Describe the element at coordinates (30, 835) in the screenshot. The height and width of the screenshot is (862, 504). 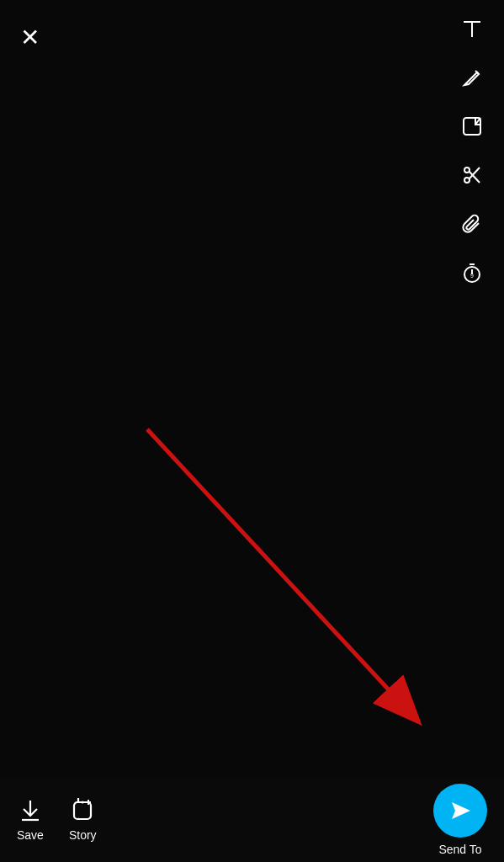
I see `save-label: Save` at that location.